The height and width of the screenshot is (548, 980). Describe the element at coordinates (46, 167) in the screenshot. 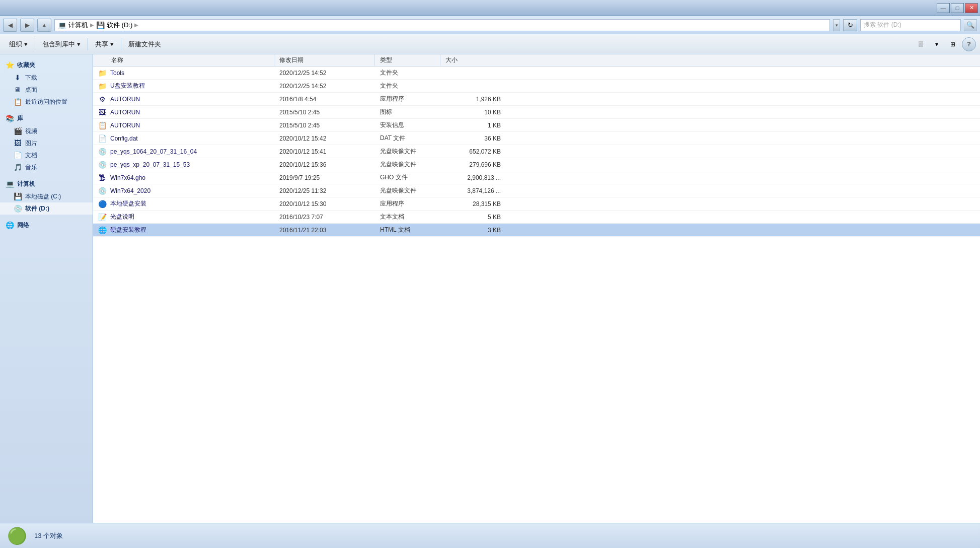

I see `sidebar-item-music: 🎵 音乐` at that location.